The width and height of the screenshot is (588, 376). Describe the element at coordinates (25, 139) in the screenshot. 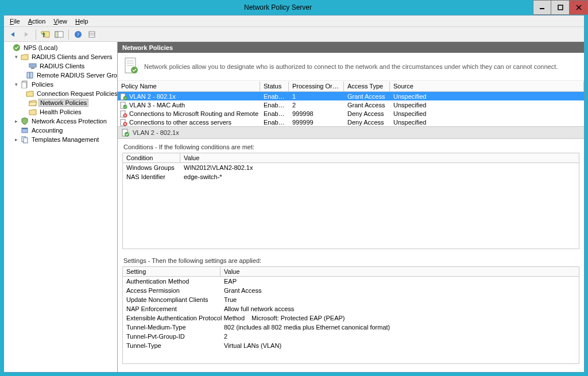

I see `templates-icon` at that location.